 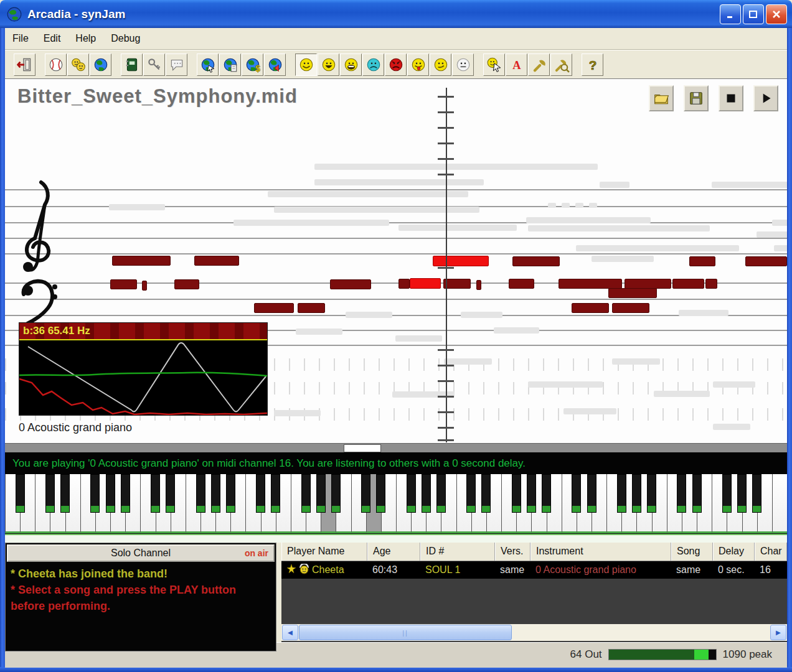 What do you see at coordinates (418, 65) in the screenshot?
I see `face-tongue-button` at bounding box center [418, 65].